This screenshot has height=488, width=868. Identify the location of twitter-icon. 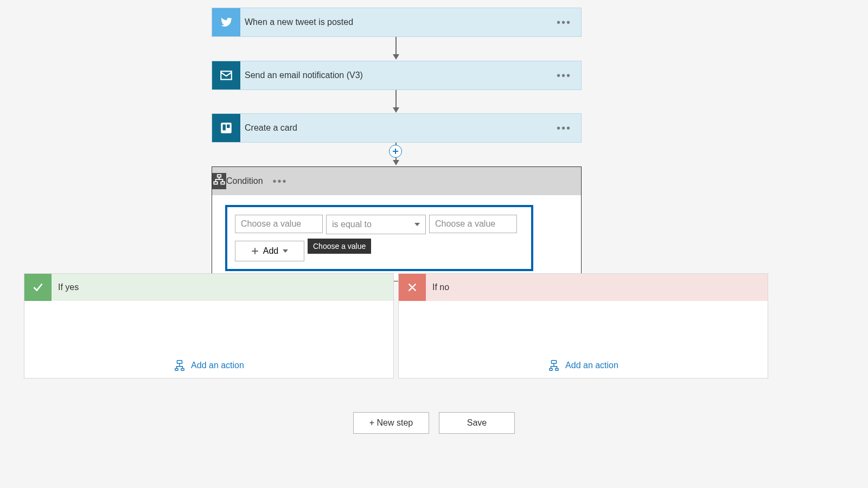
(226, 22).